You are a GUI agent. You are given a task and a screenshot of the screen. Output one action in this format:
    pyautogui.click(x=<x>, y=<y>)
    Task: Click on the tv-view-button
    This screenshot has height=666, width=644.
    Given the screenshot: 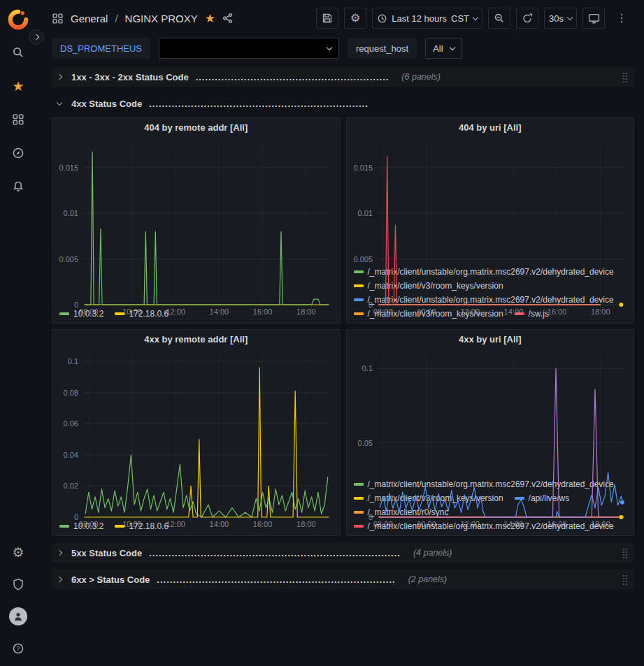 What is the action you would take?
    pyautogui.click(x=594, y=18)
    